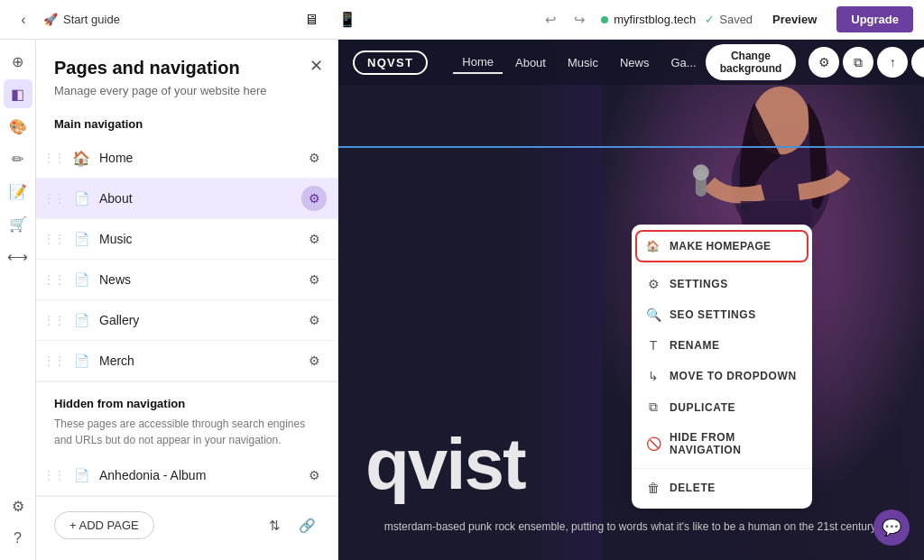 Image resolution: width=924 pixels, height=560 pixels. What do you see at coordinates (187, 321) in the screenshot?
I see `nav-item-gallery: ⋮⋮ 📄 Gallery ⚙` at bounding box center [187, 321].